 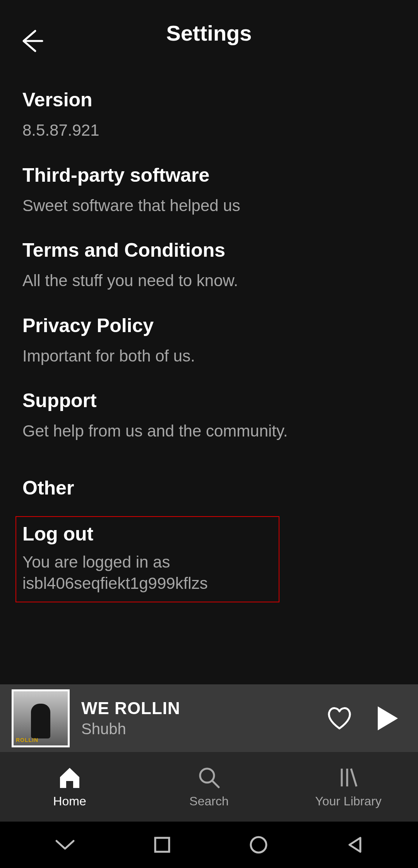 What do you see at coordinates (362, 718) in the screenshot?
I see `now-playing-actions` at bounding box center [362, 718].